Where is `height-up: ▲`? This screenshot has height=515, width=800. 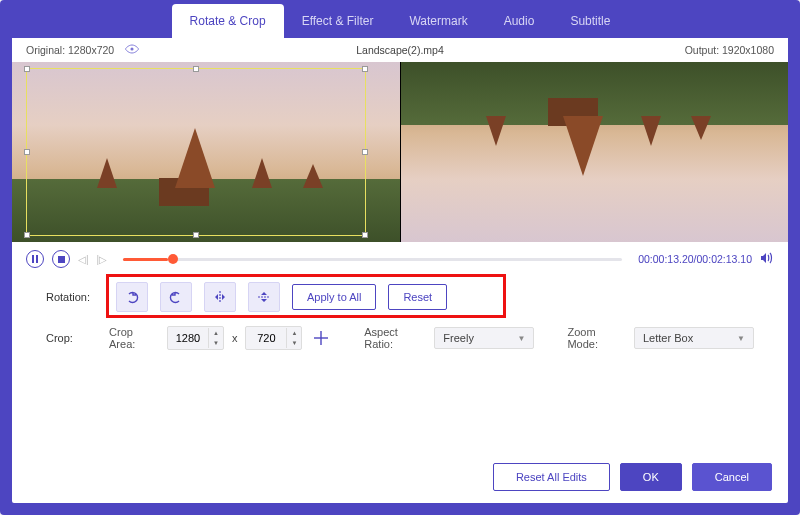 height-up: ▲ is located at coordinates (294, 333).